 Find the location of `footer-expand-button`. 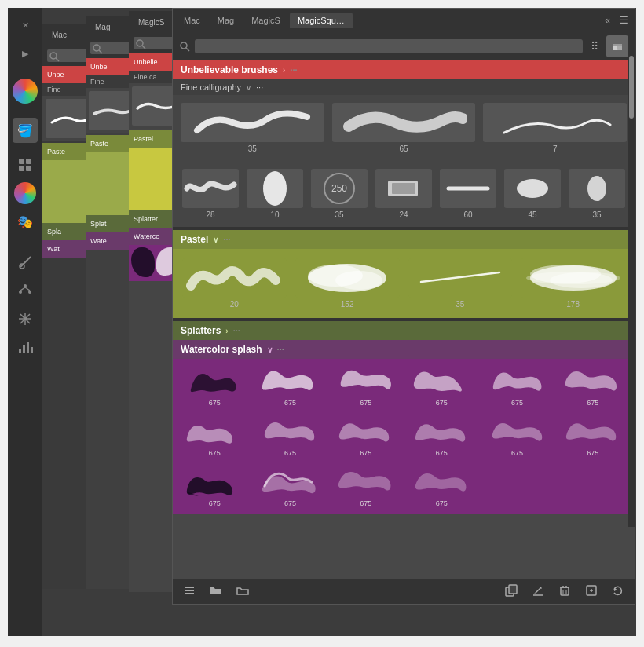

footer-expand-button is located at coordinates (591, 592).